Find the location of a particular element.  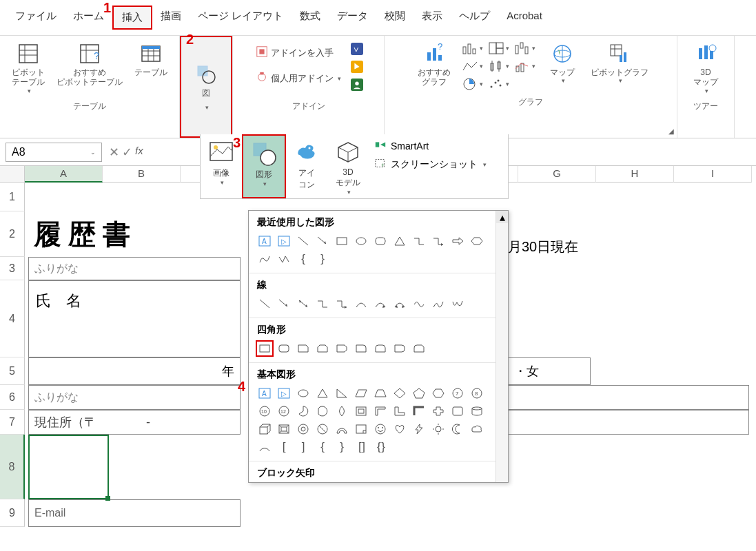

shape-b-folded is located at coordinates (361, 429).